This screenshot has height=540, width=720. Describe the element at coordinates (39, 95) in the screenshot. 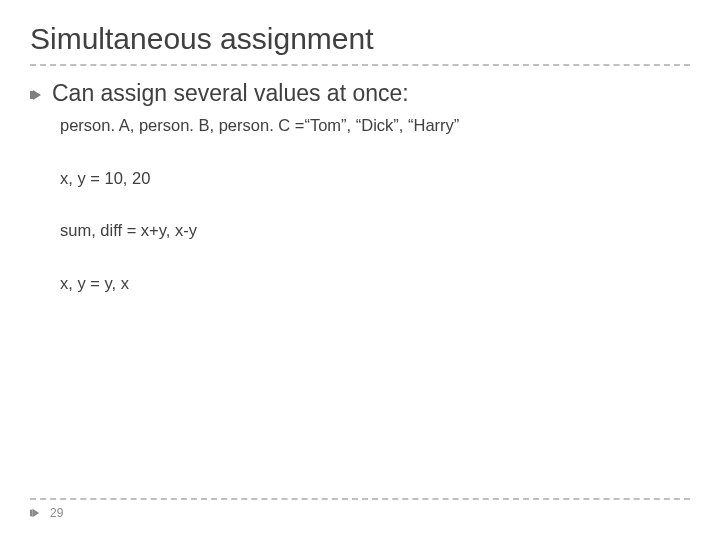

I see `bullet-arrow-icon` at that location.